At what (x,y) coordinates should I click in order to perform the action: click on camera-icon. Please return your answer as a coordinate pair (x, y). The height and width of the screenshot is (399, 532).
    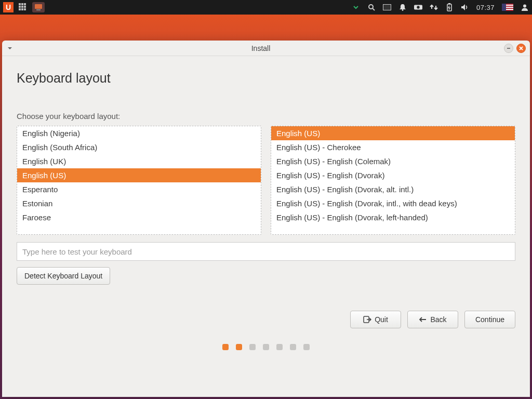
    Looking at the image, I should click on (418, 7).